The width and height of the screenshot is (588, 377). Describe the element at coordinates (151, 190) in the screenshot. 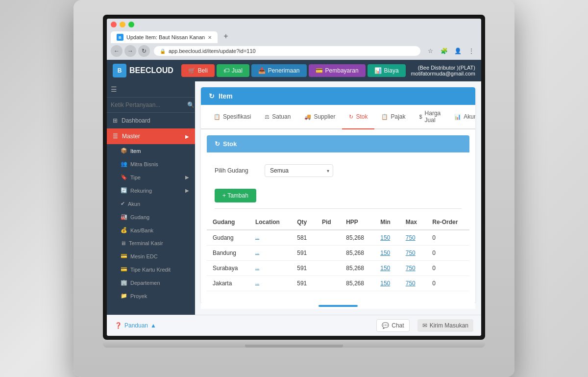

I see `sidebar-sub-item-rekuring: 🔄 Rekuring ▶` at that location.